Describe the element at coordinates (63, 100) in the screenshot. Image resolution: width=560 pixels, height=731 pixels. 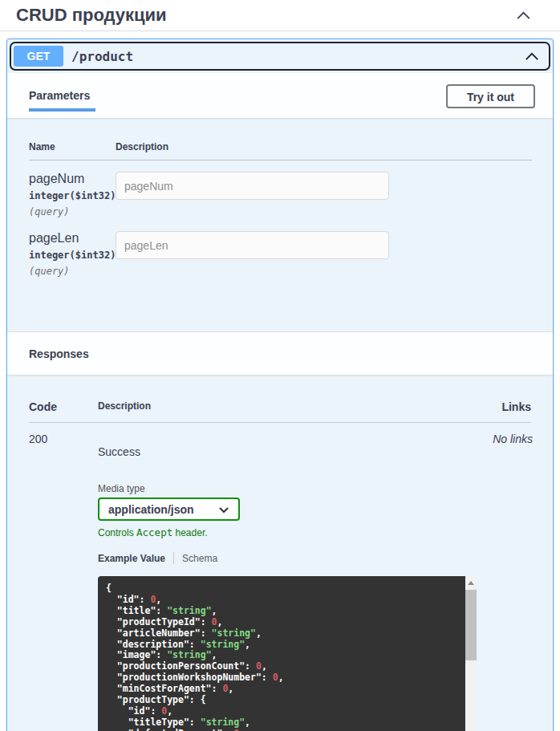
I see `tab-parameters: Parameters` at that location.